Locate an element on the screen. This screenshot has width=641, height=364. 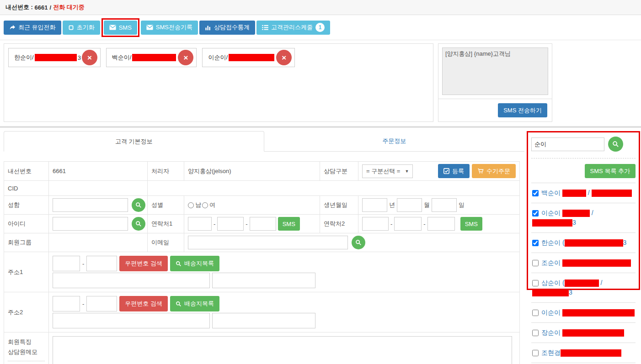
gender-female-radio is located at coordinates (205, 206).